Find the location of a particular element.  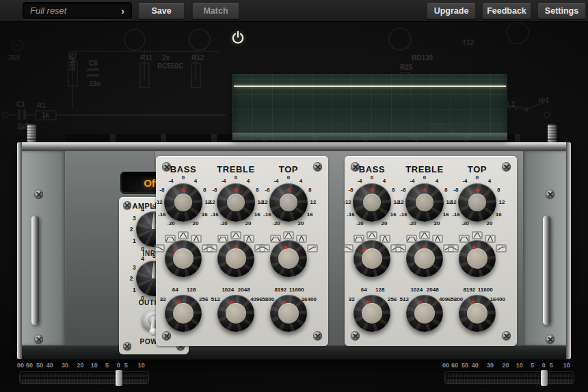

feedback-button: Feedback is located at coordinates (507, 11).